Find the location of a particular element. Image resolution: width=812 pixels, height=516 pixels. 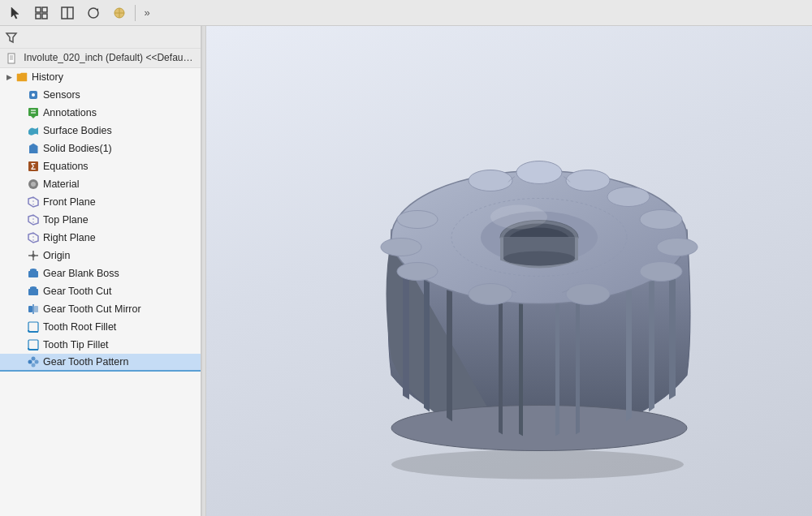

tree-item-label: Gear Blank Boss is located at coordinates (81, 273).